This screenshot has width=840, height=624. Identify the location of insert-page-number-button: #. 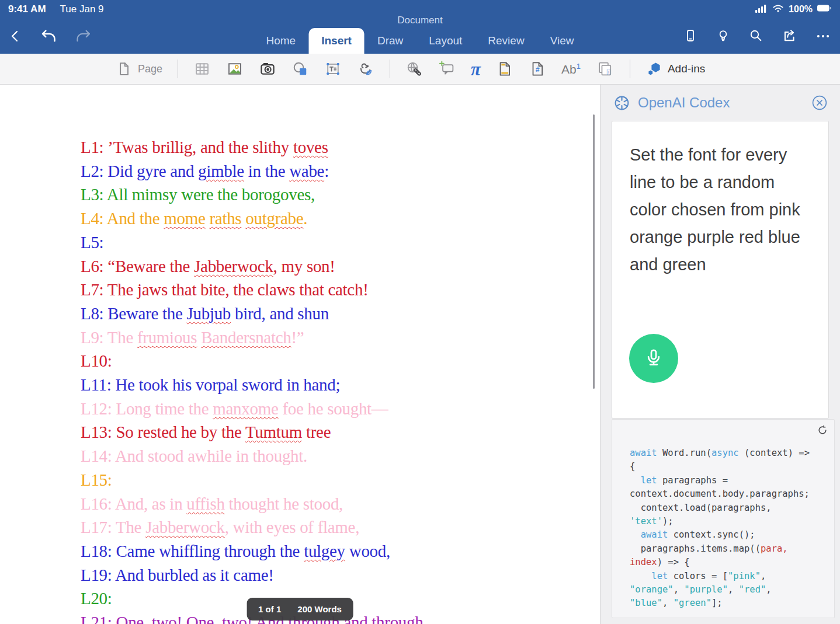
(537, 69).